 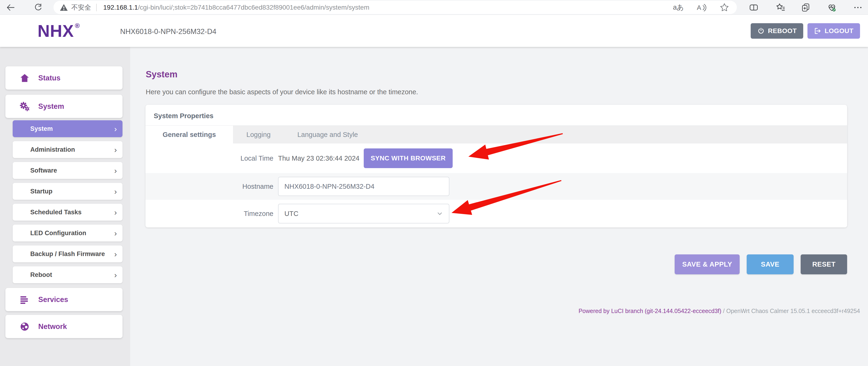 I want to click on tab-bar: General settings Logging Language and St…, so click(x=496, y=135).